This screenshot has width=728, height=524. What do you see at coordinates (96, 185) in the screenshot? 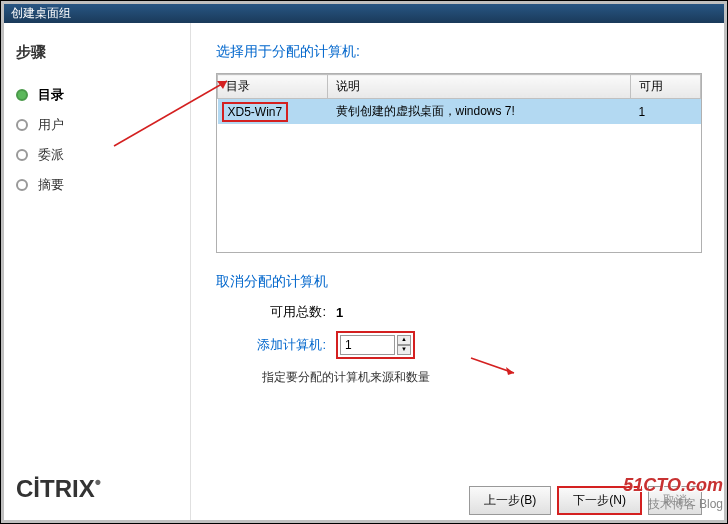
I see `step-summary: 摘要` at bounding box center [96, 185].